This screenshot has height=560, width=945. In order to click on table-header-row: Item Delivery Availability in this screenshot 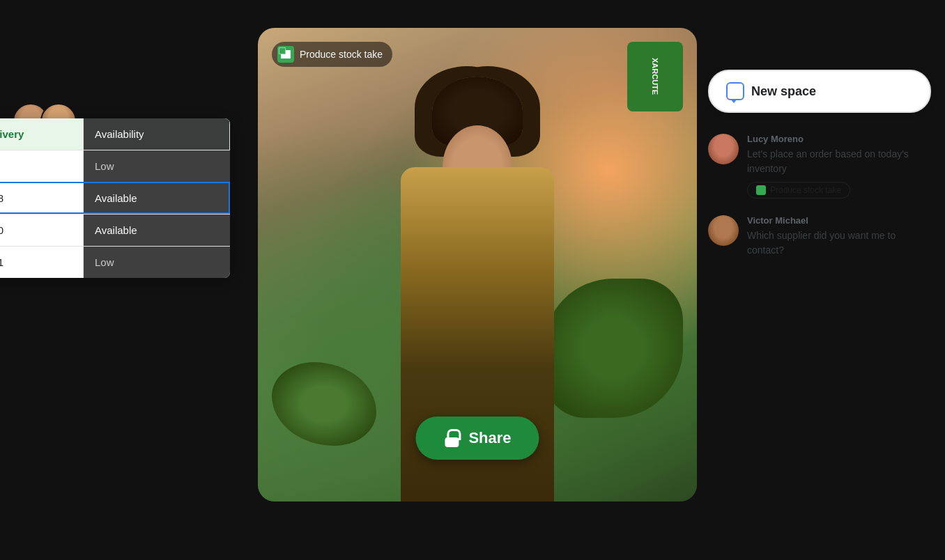, I will do `click(115, 134)`.